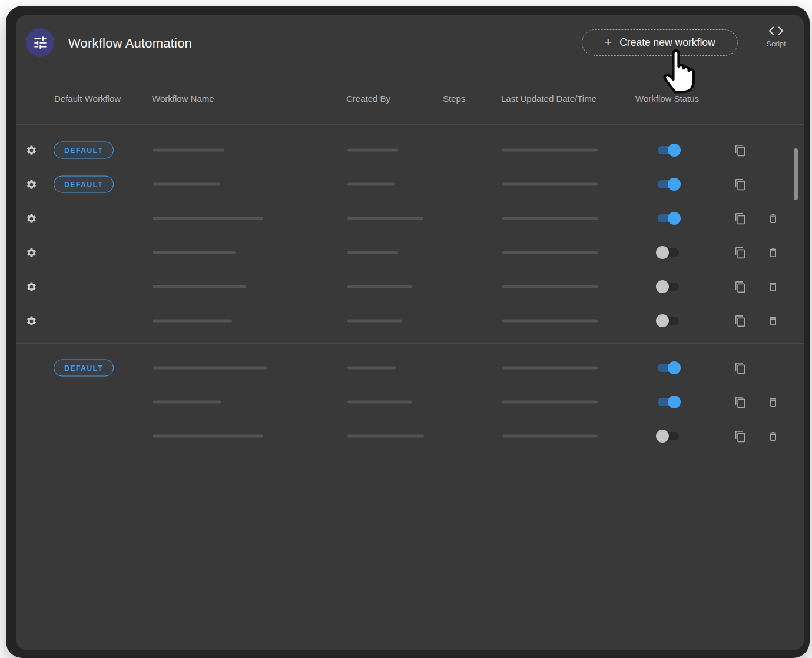 Image resolution: width=812 pixels, height=658 pixels. I want to click on group-divider, so click(410, 344).